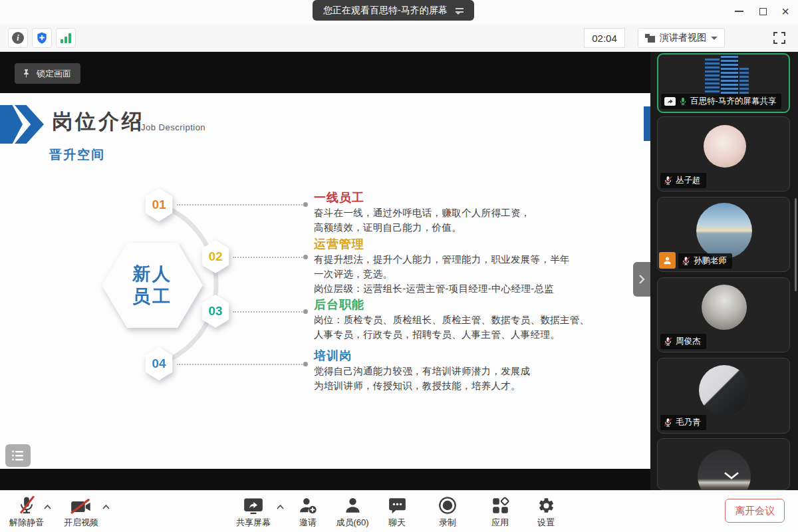 This screenshot has height=532, width=798. Describe the element at coordinates (339, 244) in the screenshot. I see `step-heading-2: 运营管理` at that location.